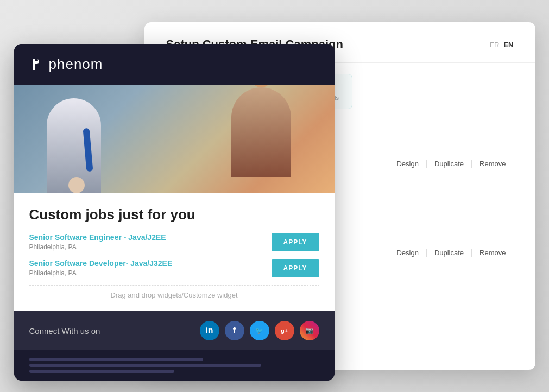 This screenshot has height=392, width=549. What do you see at coordinates (407, 253) in the screenshot?
I see `design-link-2: Design` at bounding box center [407, 253].